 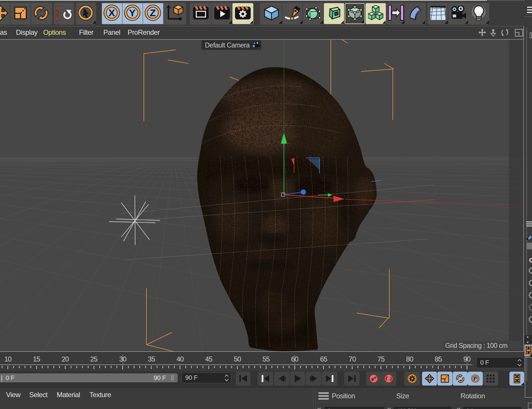 I want to click on svg-text: 60, so click(x=295, y=359).